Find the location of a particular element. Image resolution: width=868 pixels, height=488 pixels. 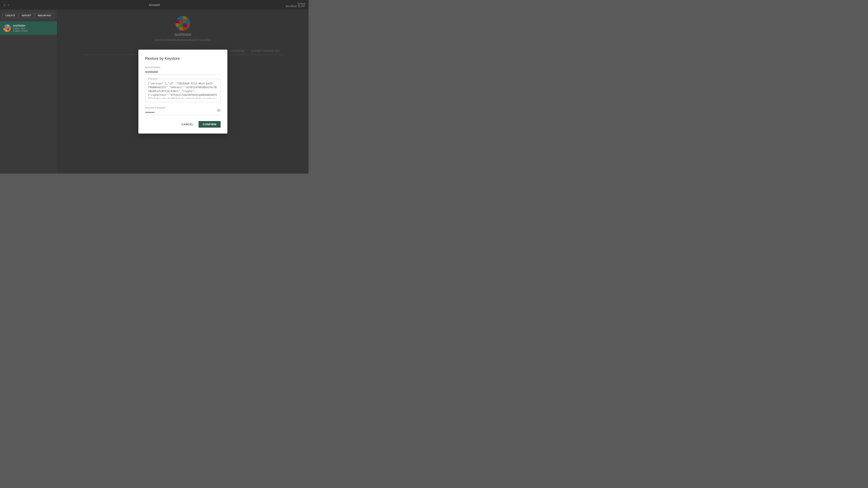

modal-title: Restore by Keystore is located at coordinates (183, 59).